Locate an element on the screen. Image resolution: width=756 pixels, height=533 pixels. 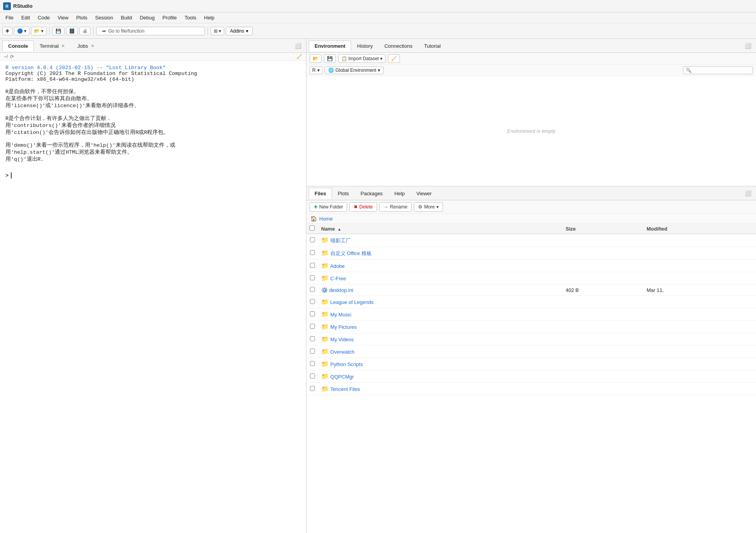
col-size: Size is located at coordinates (603, 229).